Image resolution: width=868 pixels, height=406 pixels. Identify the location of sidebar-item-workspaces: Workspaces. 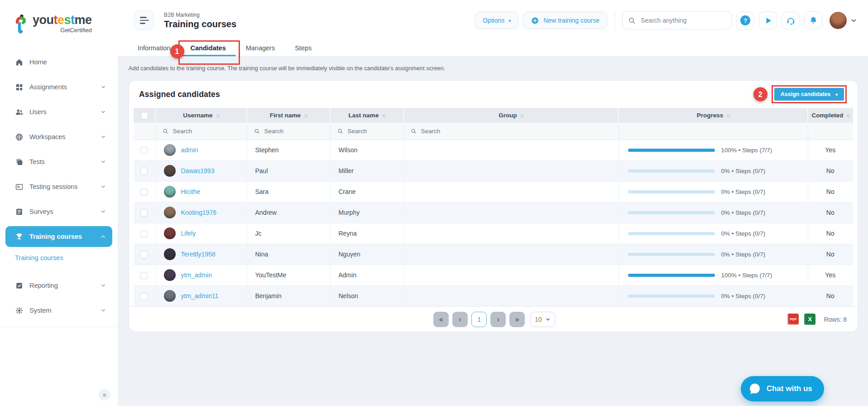
(59, 137).